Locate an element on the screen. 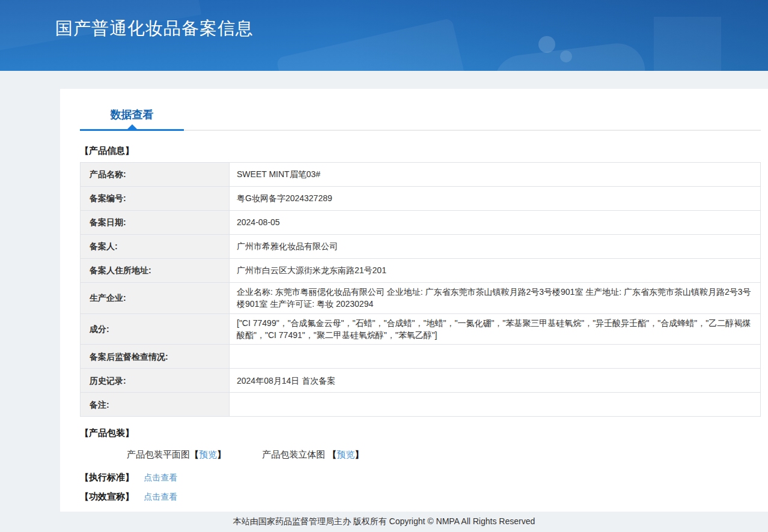 Image resolution: width=768 pixels, height=532 pixels. table-row: 备案人住所地址: 广州市白云区大源街米龙东南路21号201 is located at coordinates (421, 271).